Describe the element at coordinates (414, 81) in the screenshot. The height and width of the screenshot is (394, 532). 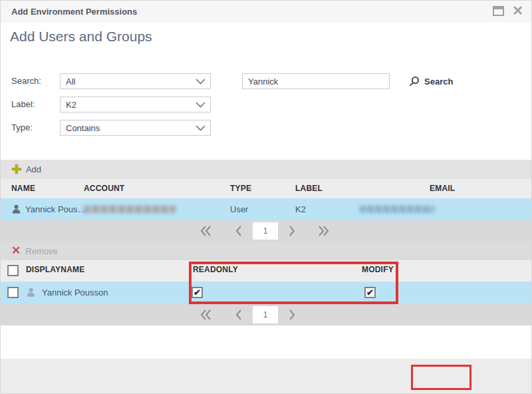
I see `search-icon` at that location.